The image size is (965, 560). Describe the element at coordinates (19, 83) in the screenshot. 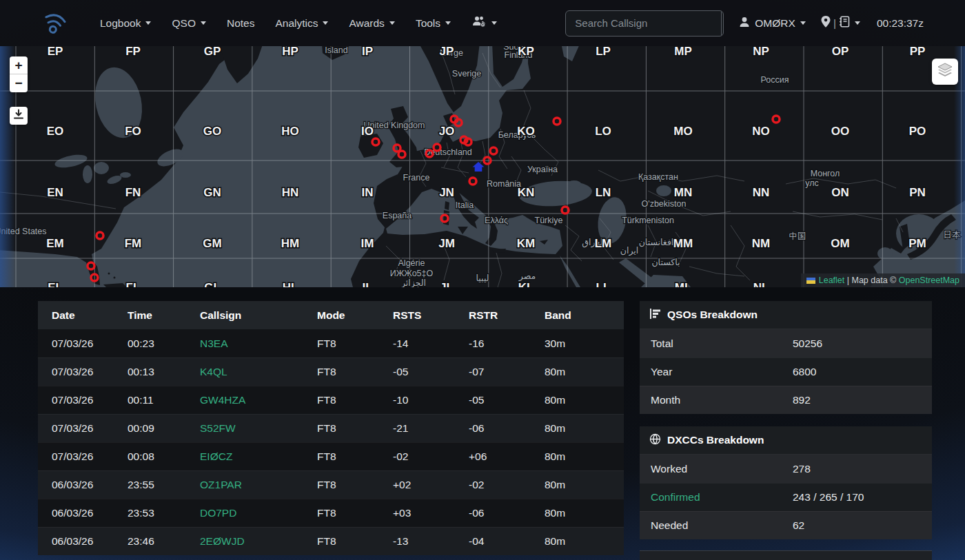

I see `zoom-out-button: −` at that location.